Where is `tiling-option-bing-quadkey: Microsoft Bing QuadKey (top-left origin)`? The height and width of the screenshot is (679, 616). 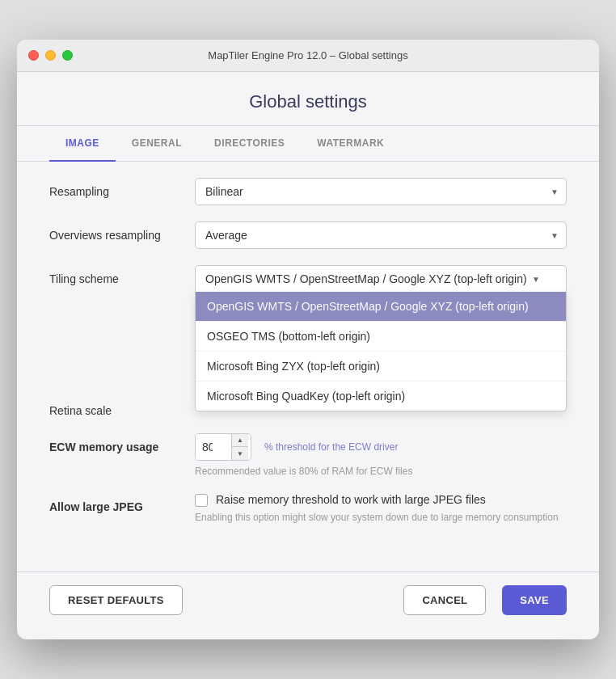 tiling-option-bing-quadkey: Microsoft Bing QuadKey (top-left origin) is located at coordinates (381, 396).